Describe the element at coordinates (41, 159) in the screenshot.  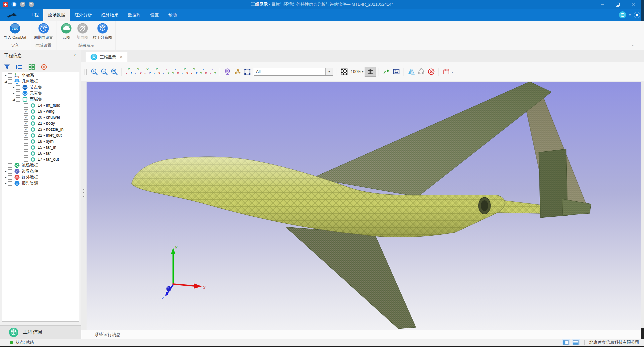
I see `tree-item: 17 - far_out` at that location.